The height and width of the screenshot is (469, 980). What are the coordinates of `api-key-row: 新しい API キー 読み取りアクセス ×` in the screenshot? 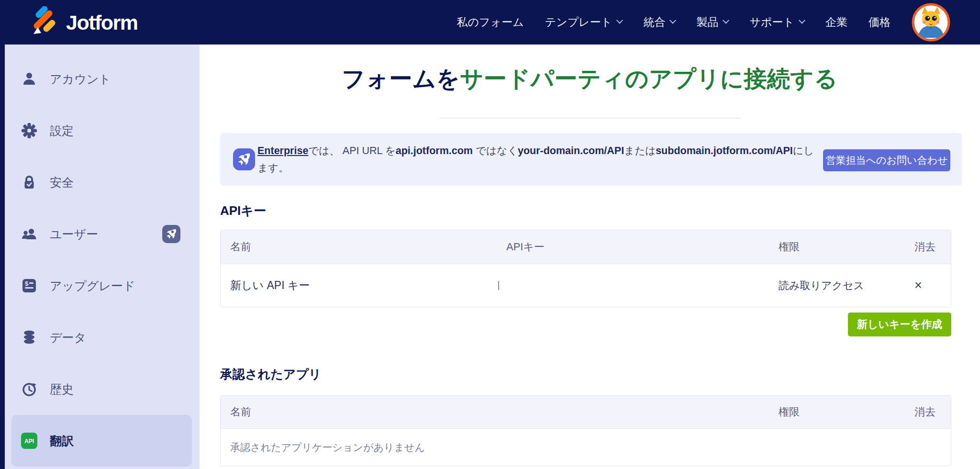 It's located at (586, 285).